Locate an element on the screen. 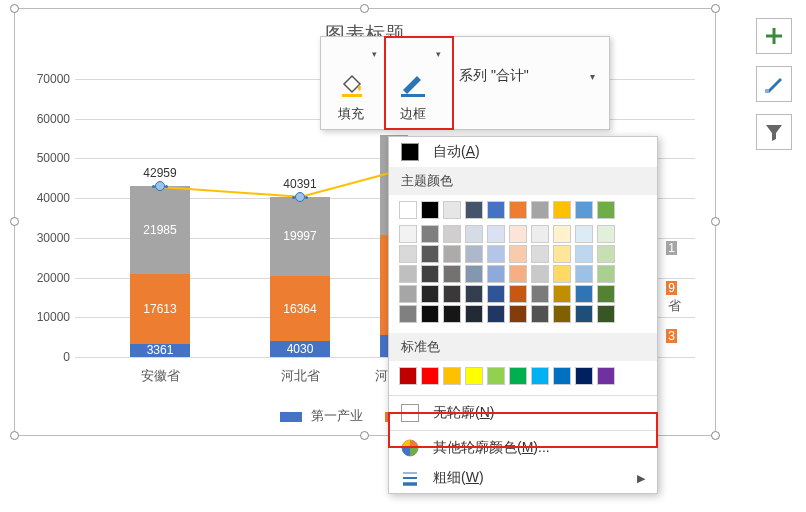 The width and height of the screenshot is (806, 512). chart-elements-button is located at coordinates (774, 36).